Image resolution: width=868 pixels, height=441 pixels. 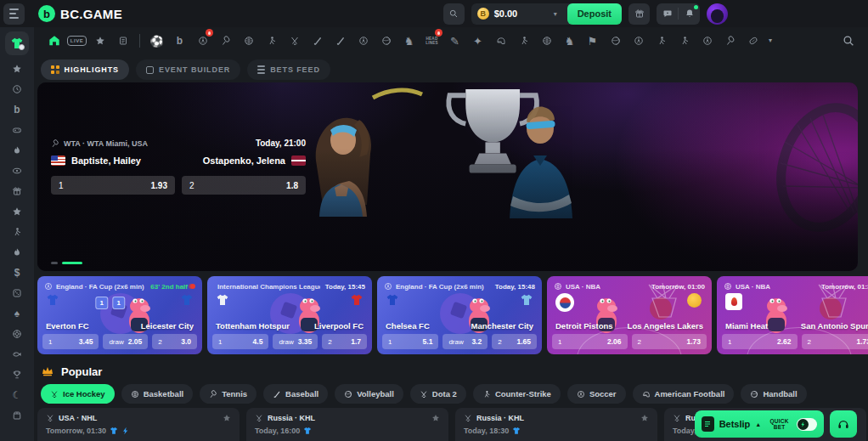 I want to click on user-avatar, so click(x=717, y=14).